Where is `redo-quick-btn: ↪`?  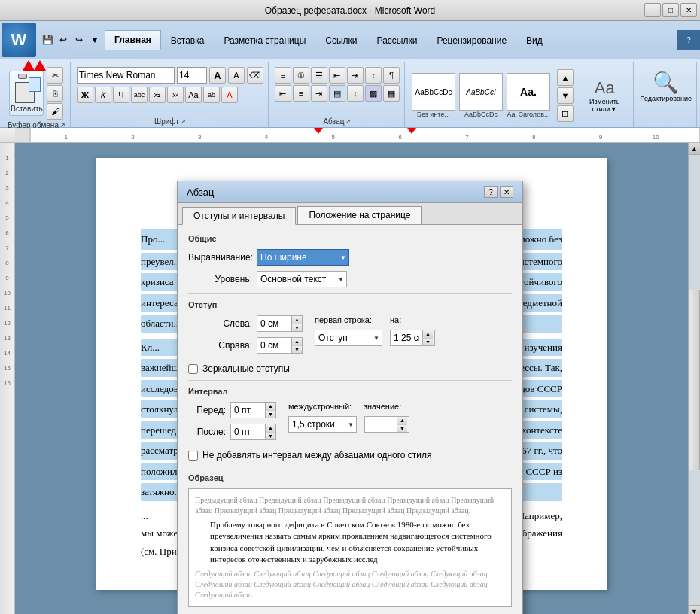
redo-quick-btn: ↪ is located at coordinates (79, 40).